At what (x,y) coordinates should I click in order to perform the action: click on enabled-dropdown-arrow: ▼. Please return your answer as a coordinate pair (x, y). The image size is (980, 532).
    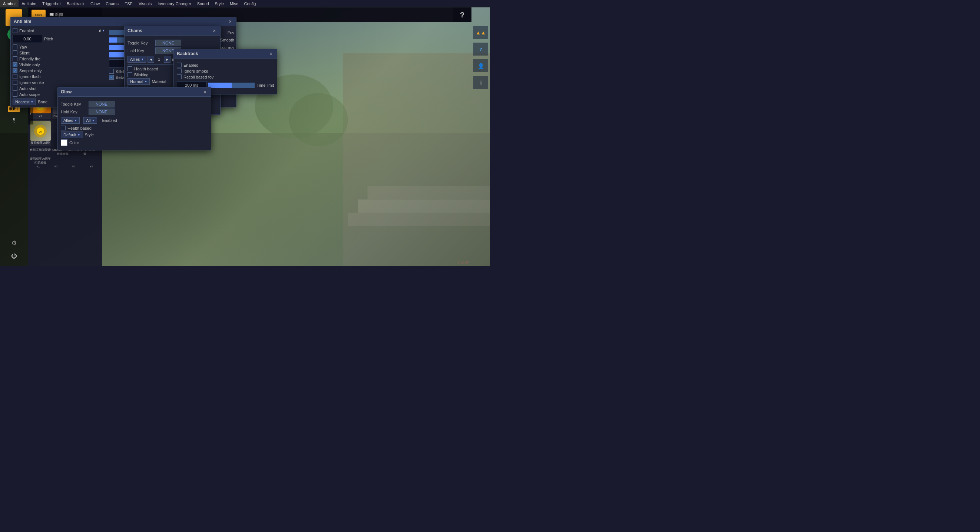
    Looking at the image, I should click on (103, 30).